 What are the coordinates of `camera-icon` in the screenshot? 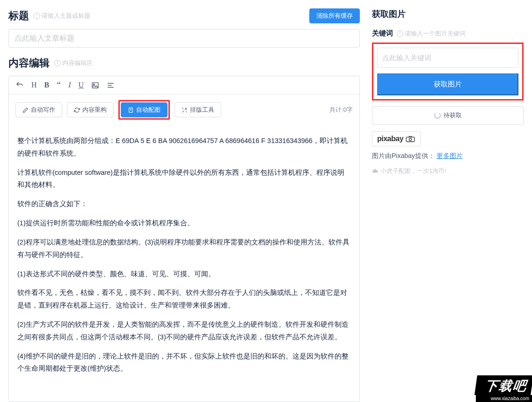 It's located at (410, 139).